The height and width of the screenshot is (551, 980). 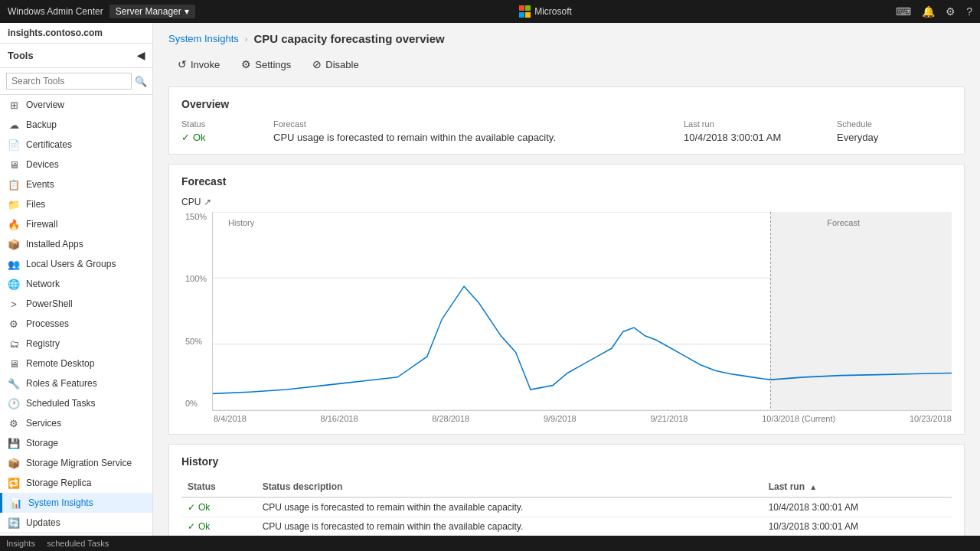 What do you see at coordinates (204, 38) in the screenshot?
I see `breadcrumb-parent: System Insights` at bounding box center [204, 38].